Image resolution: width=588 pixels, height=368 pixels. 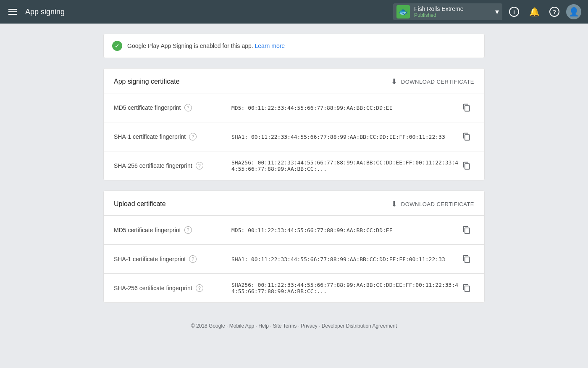 What do you see at coordinates (200, 166) in the screenshot?
I see `sha256-help-icon: ?` at bounding box center [200, 166].